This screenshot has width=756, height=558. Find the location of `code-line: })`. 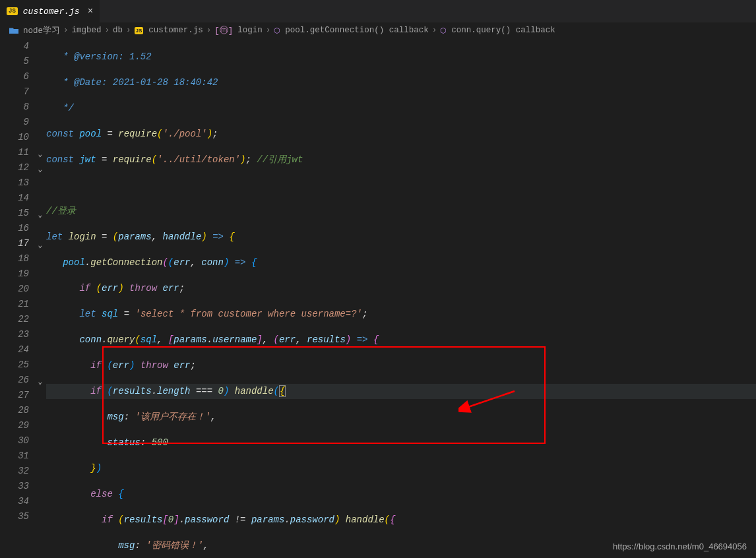

code-line: }) is located at coordinates (401, 468).